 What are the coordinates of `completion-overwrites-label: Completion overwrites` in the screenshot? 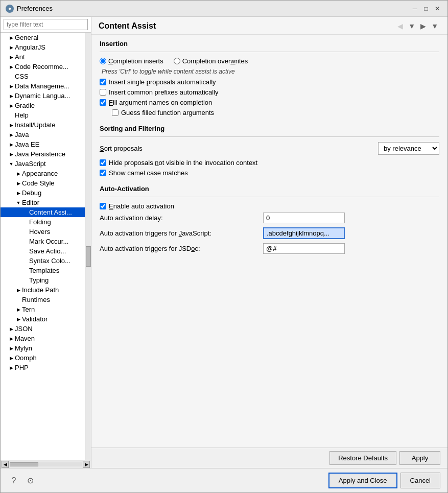 It's located at (211, 61).